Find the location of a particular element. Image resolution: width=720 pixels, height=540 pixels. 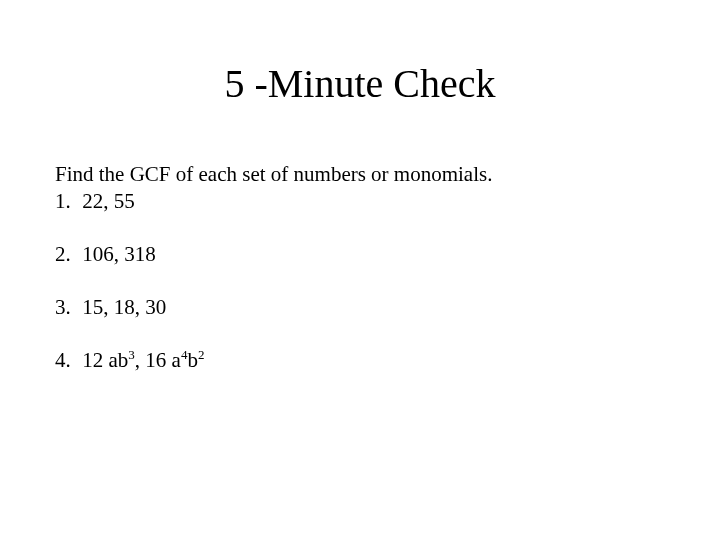

instruction-text: Find the GCF of each set of numbers or m… is located at coordinates (360, 174).